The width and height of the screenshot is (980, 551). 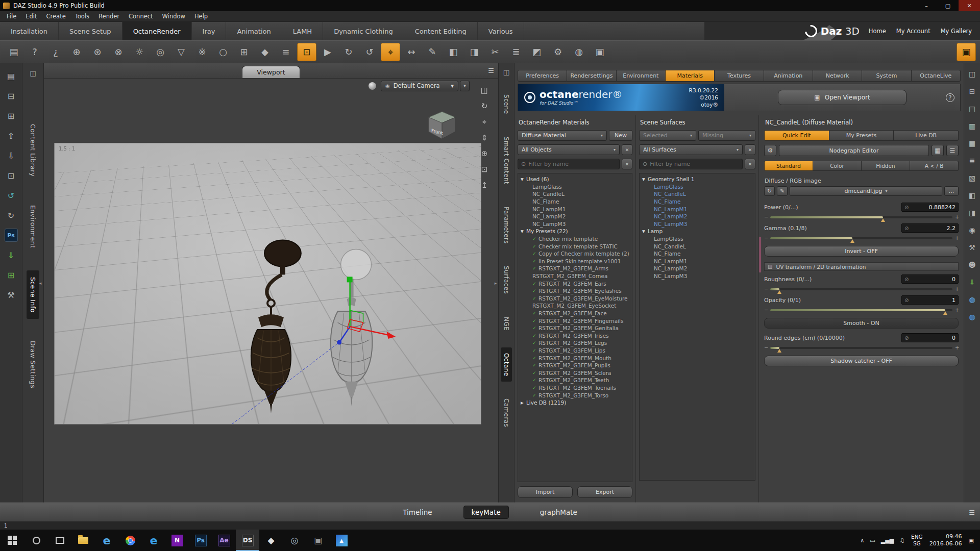 I want to click on materials-filter: ⊙, so click(x=569, y=164).